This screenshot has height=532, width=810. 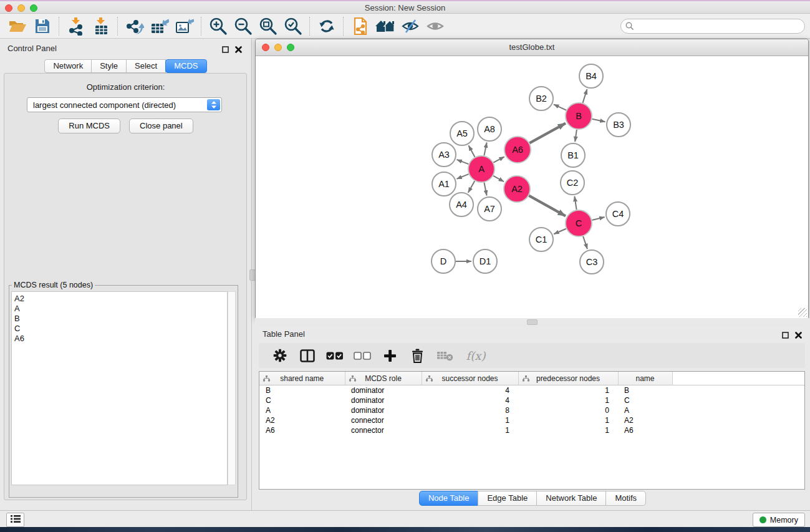 I want to click on mcds-result-item: C, so click(x=121, y=329).